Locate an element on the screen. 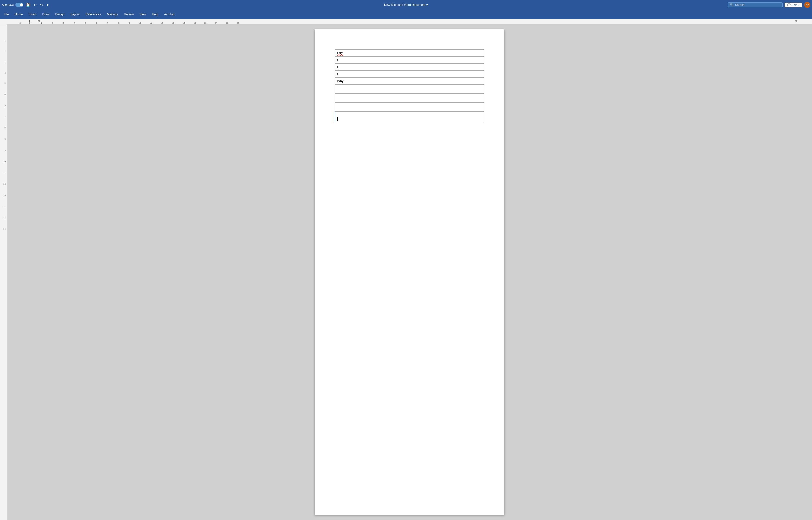  doc-title-text: New Microsoft Word Document is located at coordinates (404, 5).